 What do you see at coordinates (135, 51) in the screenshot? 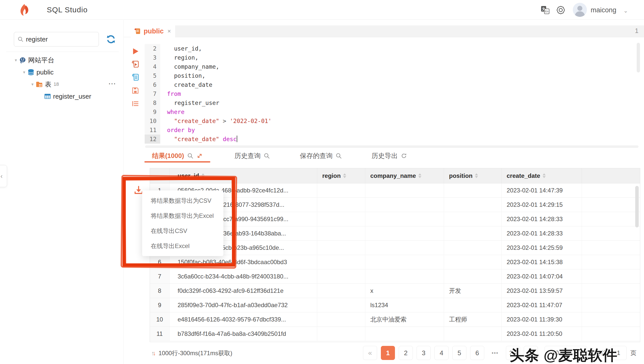
I see `run-query-icon` at bounding box center [135, 51].